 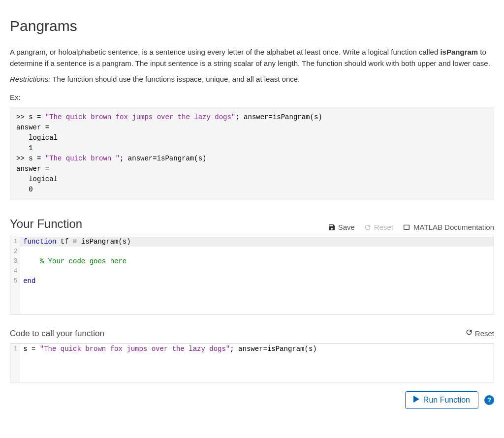 What do you see at coordinates (346, 227) in the screenshot?
I see `save-label: Save` at bounding box center [346, 227].